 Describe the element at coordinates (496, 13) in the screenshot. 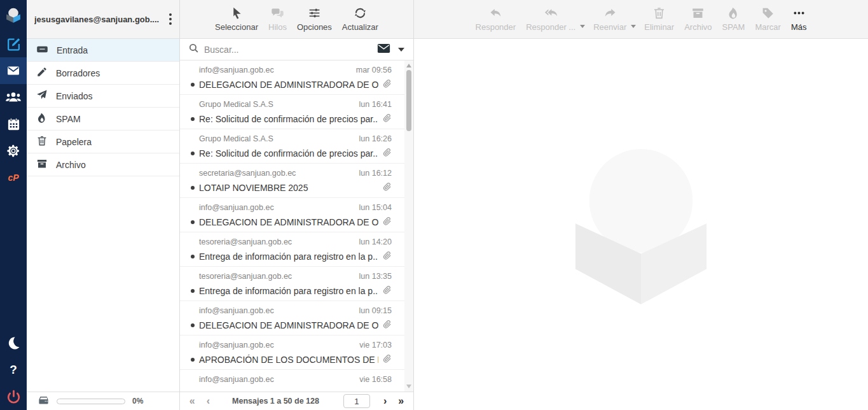

I see `reply-icon` at that location.